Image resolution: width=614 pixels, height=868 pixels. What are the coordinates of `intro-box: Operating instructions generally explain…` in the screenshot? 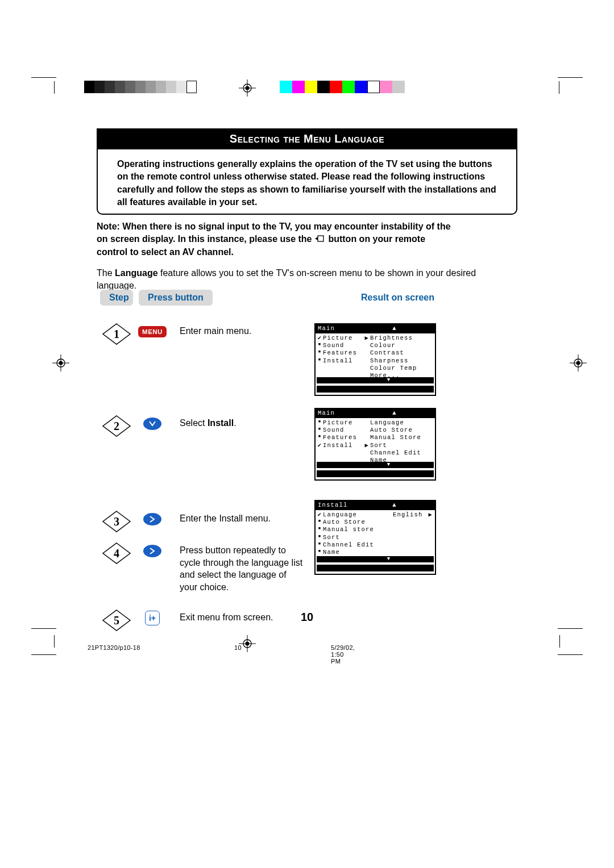 It's located at (307, 180).